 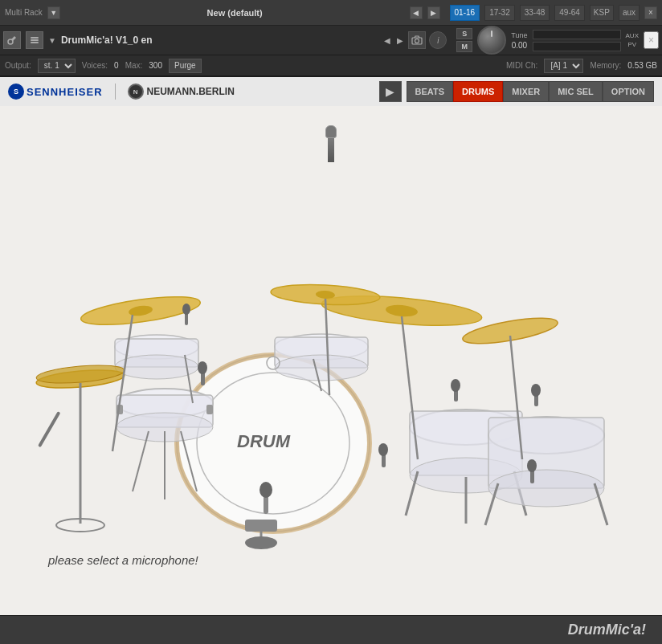 I want to click on brand-separator, so click(x=116, y=92).